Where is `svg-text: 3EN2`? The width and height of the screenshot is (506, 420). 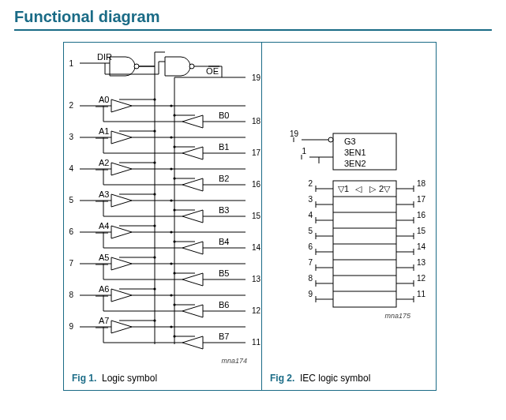
svg-text: 3EN2 is located at coordinates (355, 163).